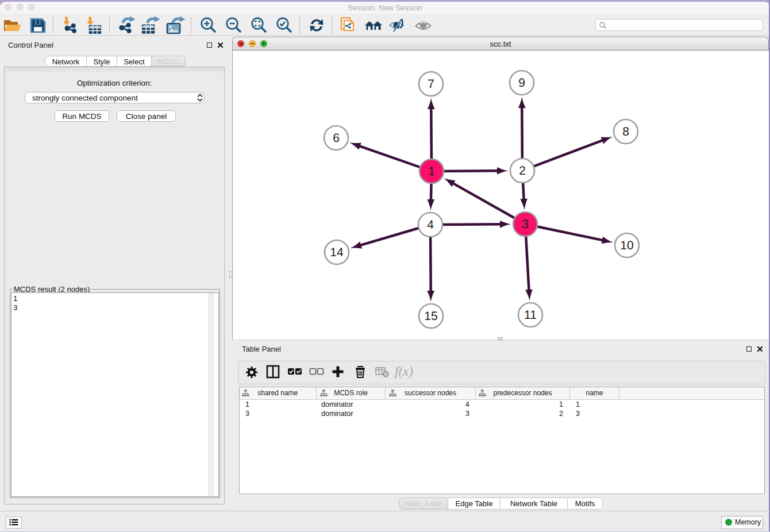  Describe the element at coordinates (336, 138) in the screenshot. I see `svg-text: 6` at that location.